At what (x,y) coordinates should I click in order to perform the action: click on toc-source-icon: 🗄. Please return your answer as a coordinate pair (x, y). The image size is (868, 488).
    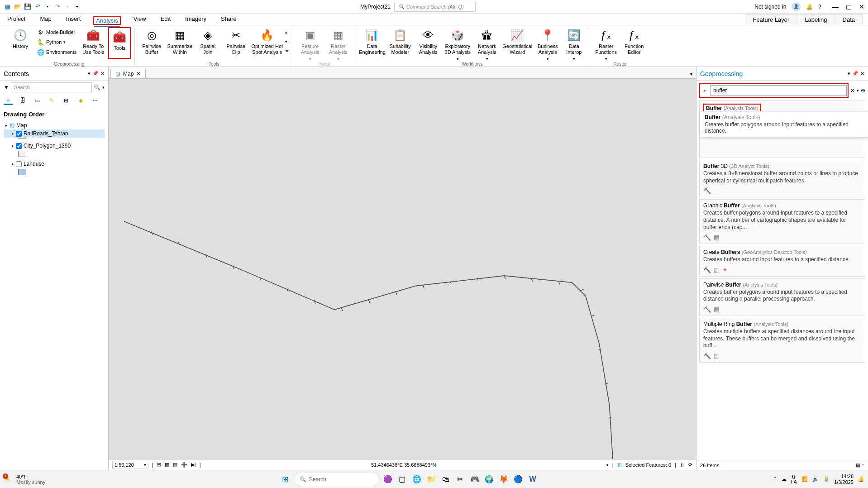
    Looking at the image, I should click on (23, 100).